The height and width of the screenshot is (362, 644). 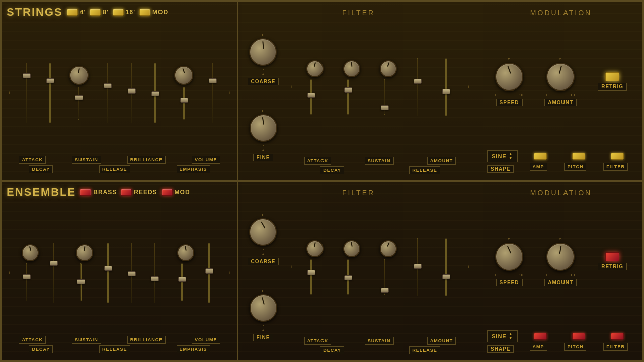 What do you see at coordinates (145, 192) in the screenshot?
I see `ensemble-label-reeds: REEDS` at bounding box center [145, 192].